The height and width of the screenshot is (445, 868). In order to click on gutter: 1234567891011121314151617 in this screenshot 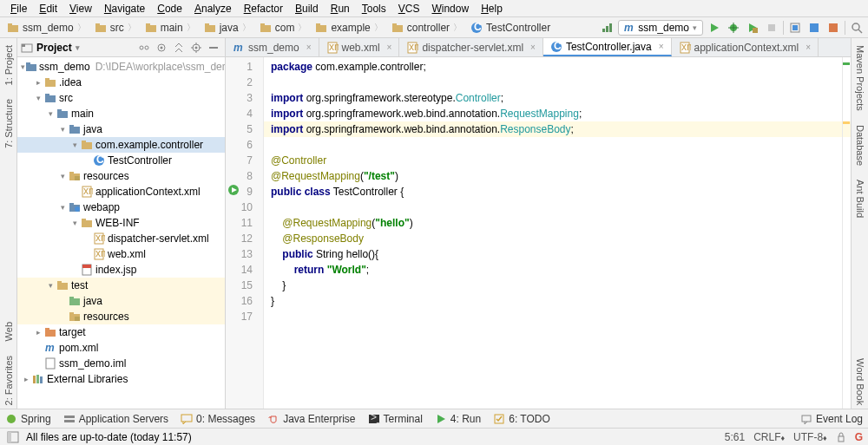, I will do `click(245, 232)`.